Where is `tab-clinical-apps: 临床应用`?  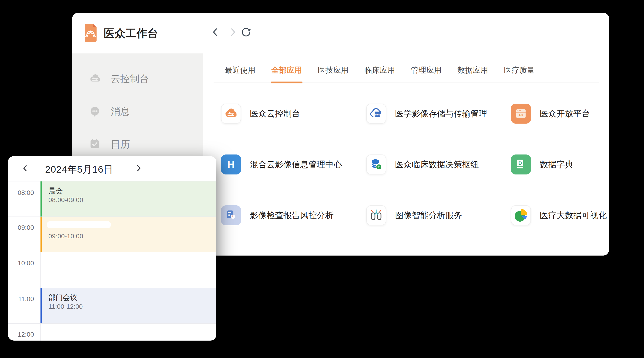 tab-clinical-apps: 临床应用 is located at coordinates (380, 70).